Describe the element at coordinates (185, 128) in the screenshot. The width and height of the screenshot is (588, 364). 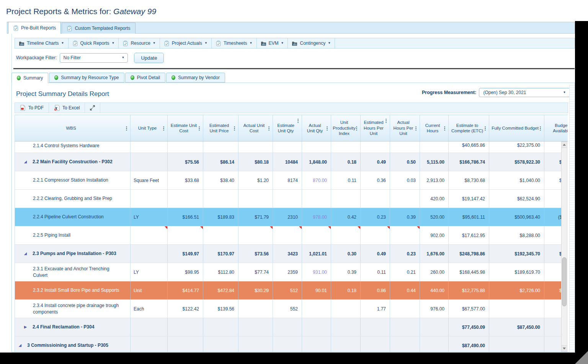
I see `column-header-est_unit_cost: Estimate Unit Cost⋮` at that location.